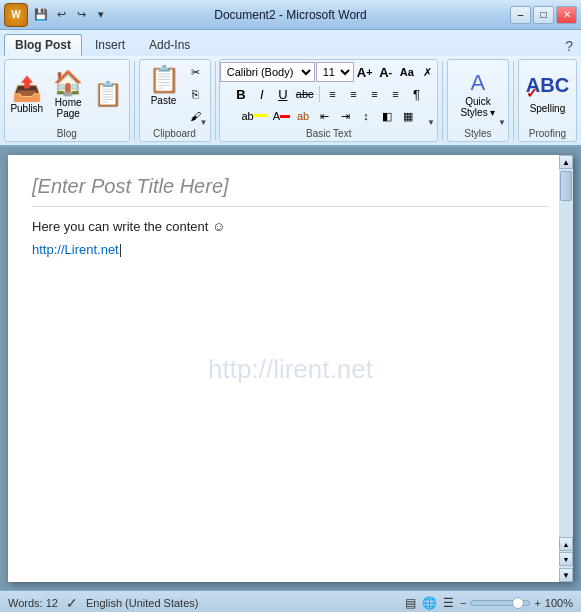  Describe the element at coordinates (103, 603) in the screenshot. I see `status-left: Words: 12 ✓ English (United States)` at that location.